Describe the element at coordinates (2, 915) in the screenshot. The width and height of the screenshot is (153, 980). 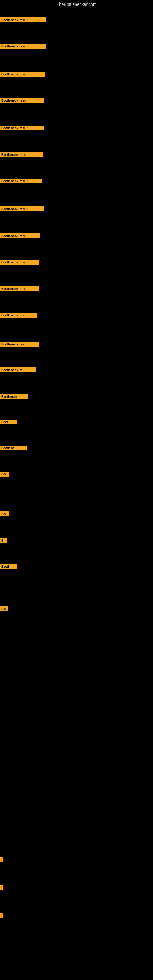
I see `bottleneck-badge-25: |` at that location.